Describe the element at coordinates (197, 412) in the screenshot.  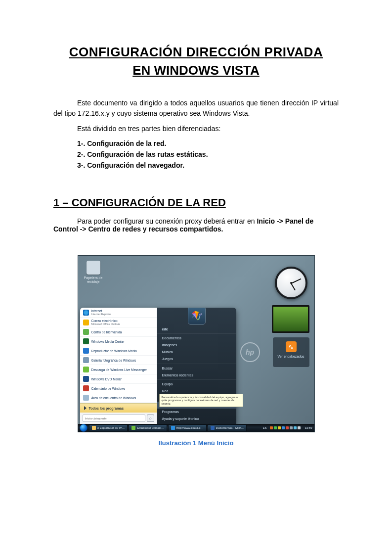
I see `start-right-programs: Programas` at that location.